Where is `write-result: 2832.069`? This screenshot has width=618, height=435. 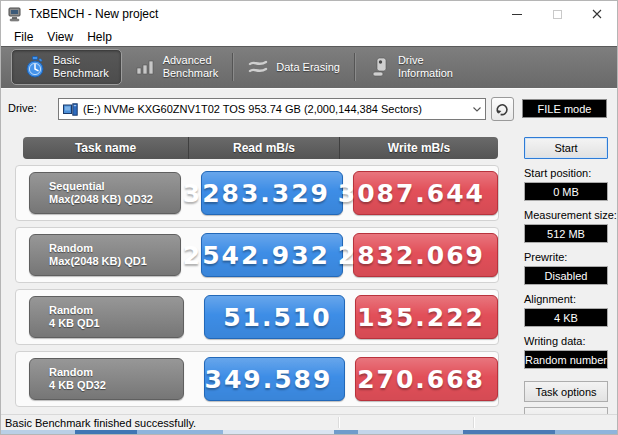
write-result: 2832.069 is located at coordinates (426, 255).